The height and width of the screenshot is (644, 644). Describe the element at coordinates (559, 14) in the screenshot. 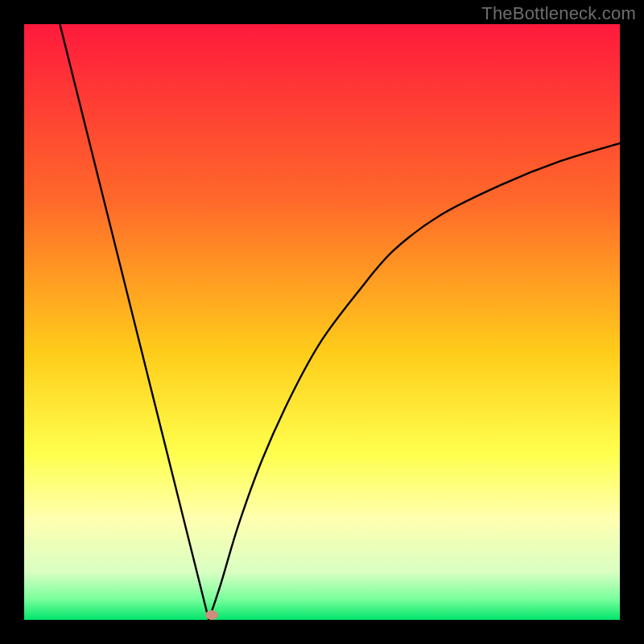

I see `watermark-text: TheBottleneck.com` at that location.